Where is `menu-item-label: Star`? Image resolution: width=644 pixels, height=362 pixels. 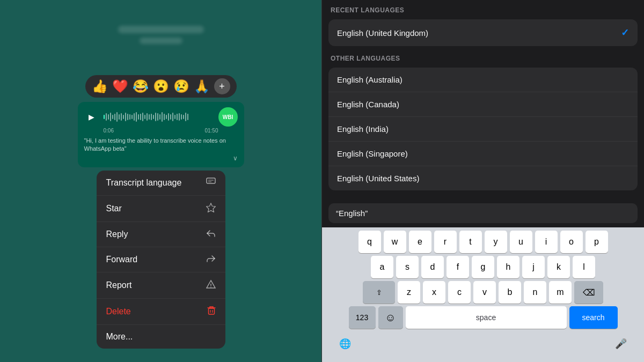
menu-item-label: Star is located at coordinates (114, 209).